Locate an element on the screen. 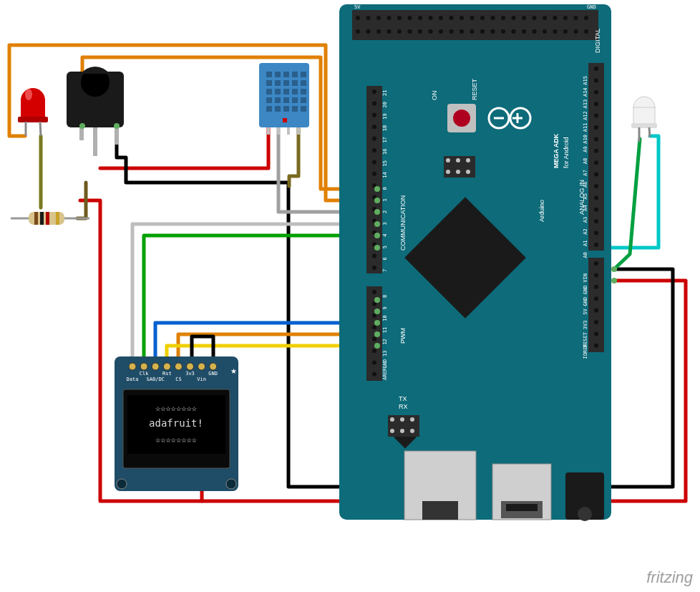 Image resolution: width=700 pixels, height=592 pixels. pin-label: A7 is located at coordinates (585, 173).